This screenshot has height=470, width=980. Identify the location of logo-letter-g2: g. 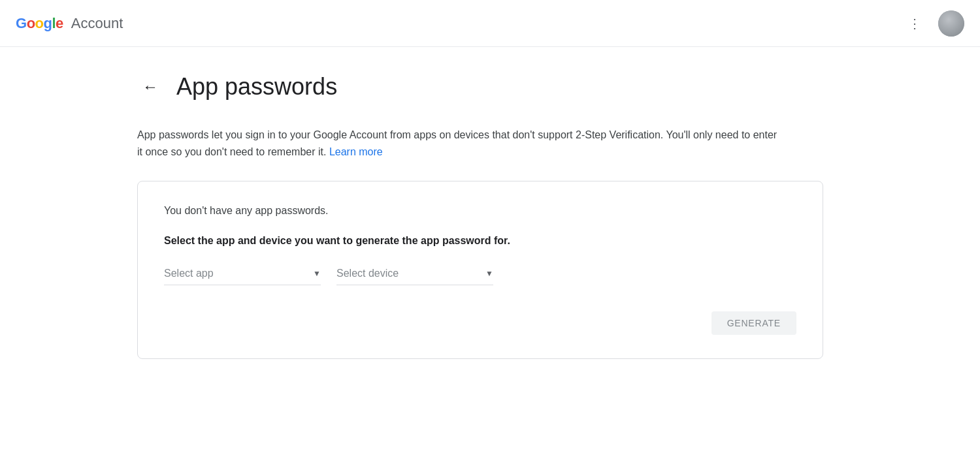
(48, 24).